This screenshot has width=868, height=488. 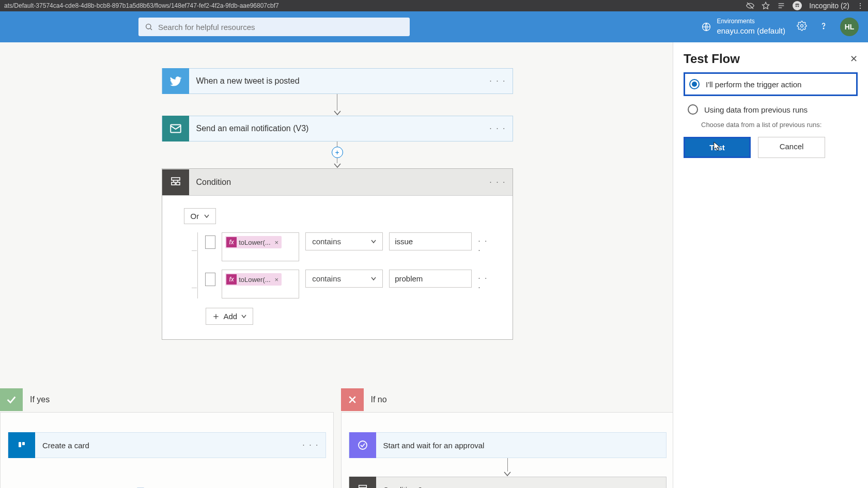 I want to click on radio-subnote: Choose data from a list of previous runs…, so click(x=779, y=125).